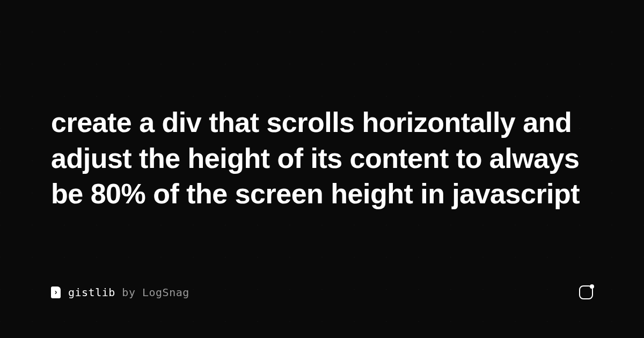  I want to click on footer: gistlib by LogSnag, so click(322, 292).